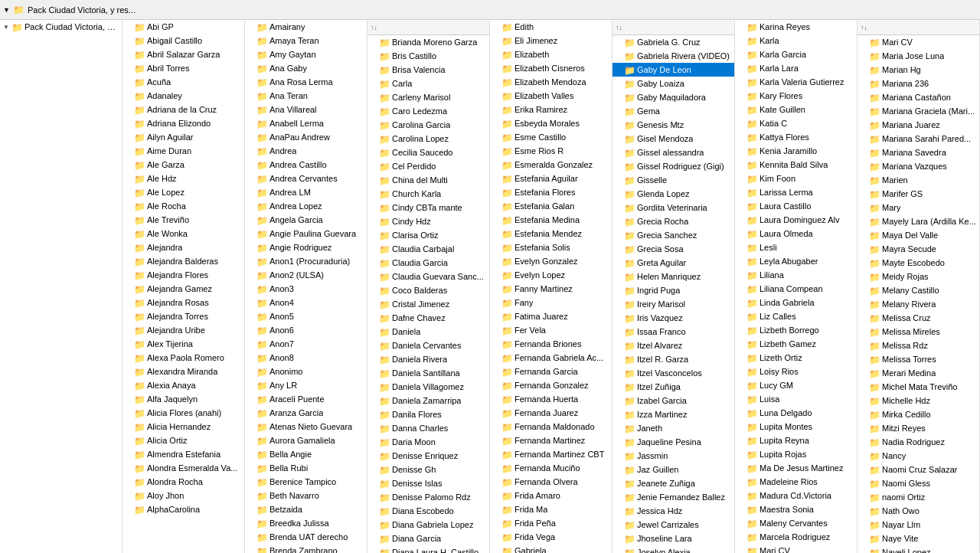  I want to click on folder-item: 📁Janeth, so click(674, 428).